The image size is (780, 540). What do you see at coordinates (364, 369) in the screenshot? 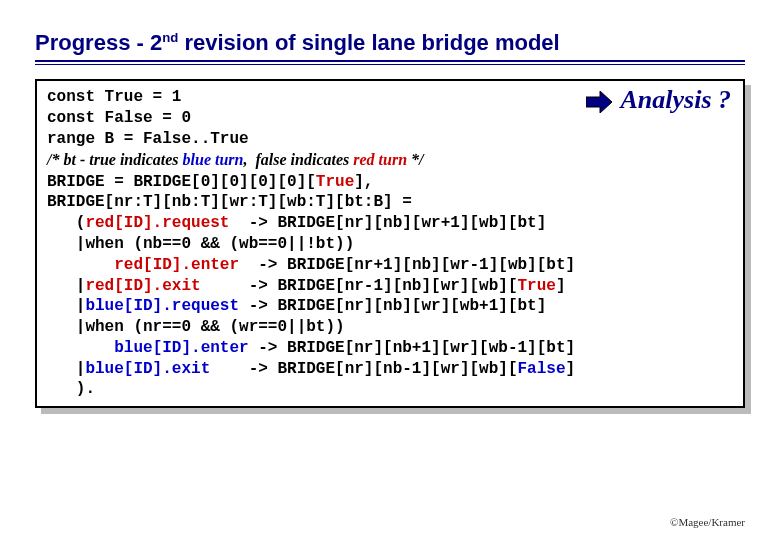
I see `t: -> BRIDGE[nr][nb-1][wr][wb][` at bounding box center [364, 369].